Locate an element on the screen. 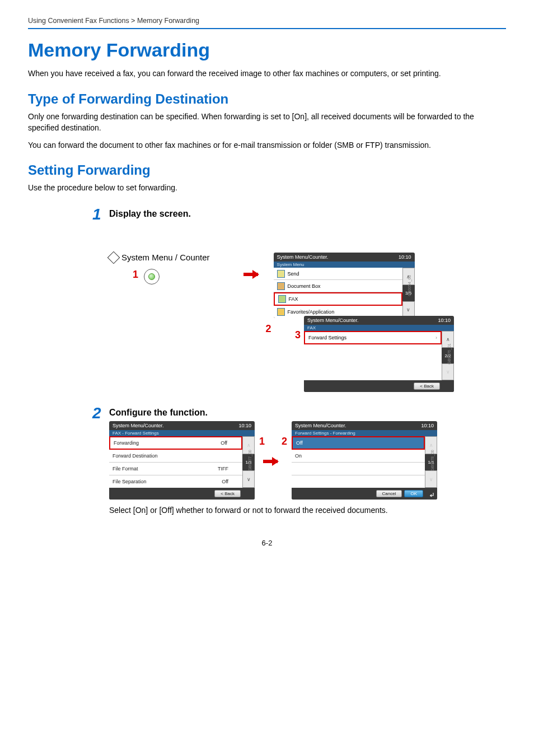 The width and height of the screenshot is (534, 756). section-setting-heading: Setting Forwarding is located at coordinates (267, 170).